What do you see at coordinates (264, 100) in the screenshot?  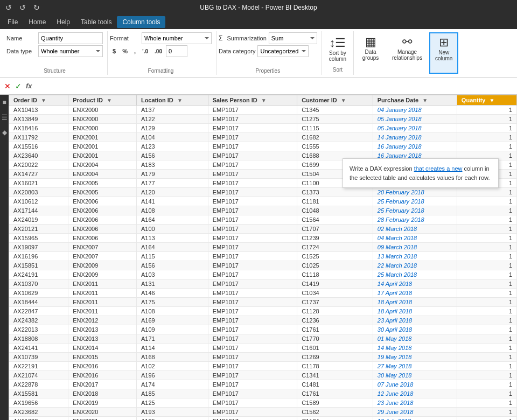 I see `sales-person-filter-icon: ▼` at bounding box center [264, 100].